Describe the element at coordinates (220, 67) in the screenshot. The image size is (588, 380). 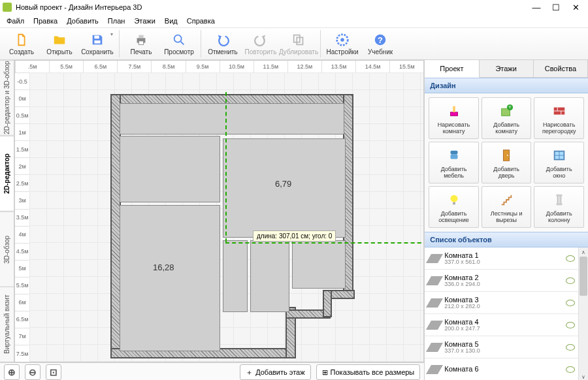
I see `ruler-horizontal: .5м5.5м6.5м7.5м8.5м9.5м10.5м11.5м12.5м13…` at that location.